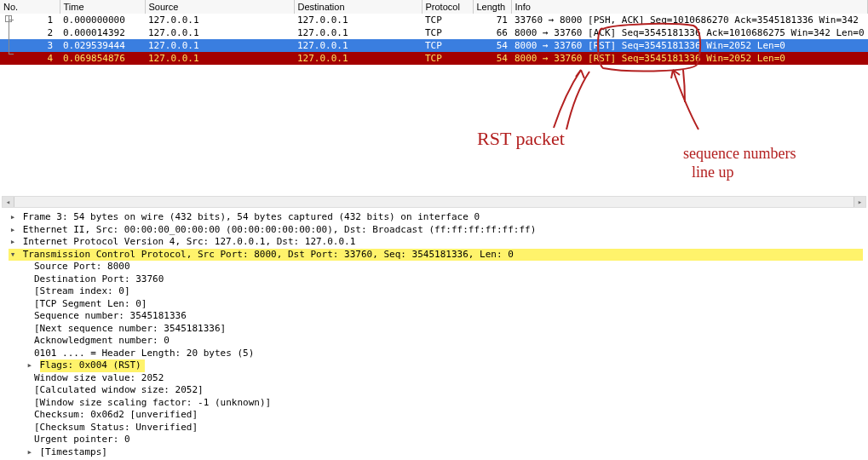 Image resolution: width=868 pixels, height=460 pixels. I want to click on col-header-destination: Destination, so click(358, 7).